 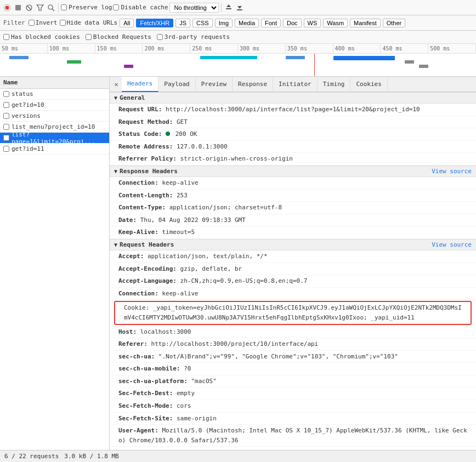 I want to click on general-request-method: Request Method: GET, so click(x=293, y=123).